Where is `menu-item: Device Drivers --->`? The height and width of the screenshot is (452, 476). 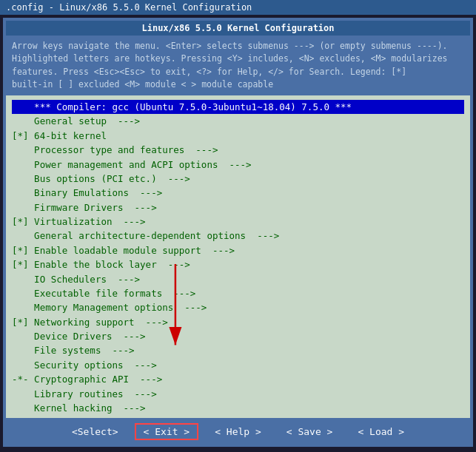 menu-item: Device Drivers ---> is located at coordinates (238, 336).